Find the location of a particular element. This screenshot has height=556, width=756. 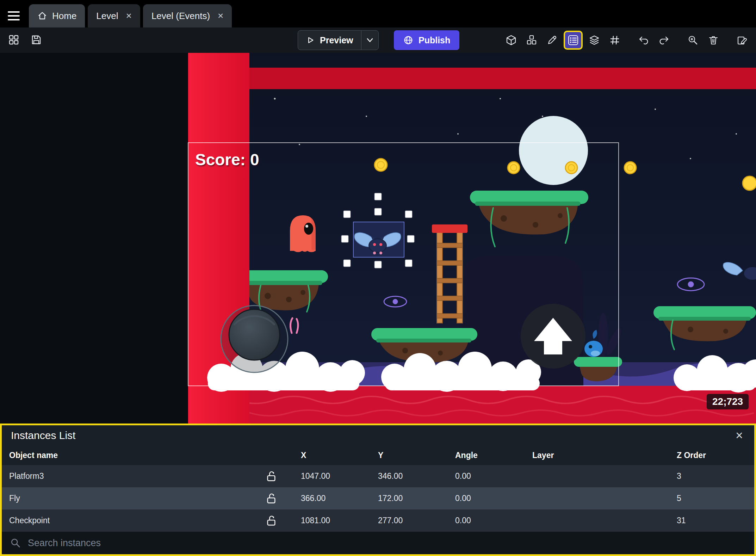

tab-level: Level × is located at coordinates (114, 16).